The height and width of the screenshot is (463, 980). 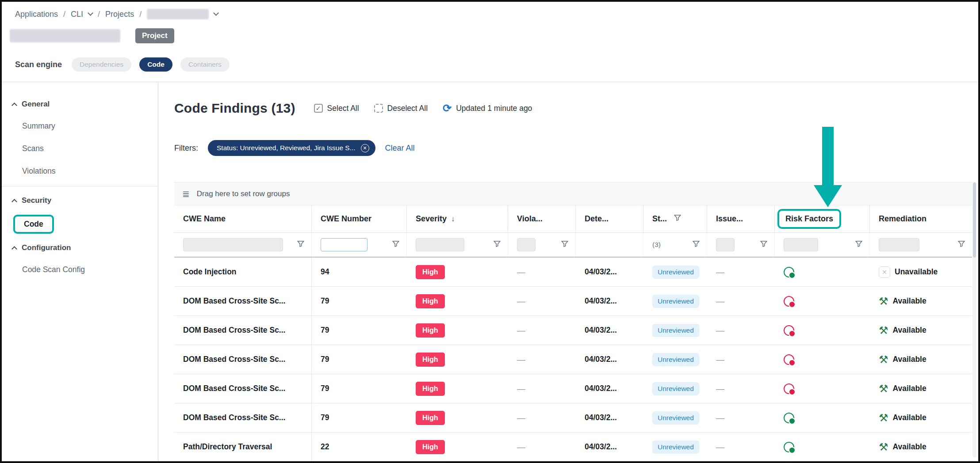 What do you see at coordinates (80, 148) in the screenshot?
I see `sidebar-item-scans: Scans` at bounding box center [80, 148].